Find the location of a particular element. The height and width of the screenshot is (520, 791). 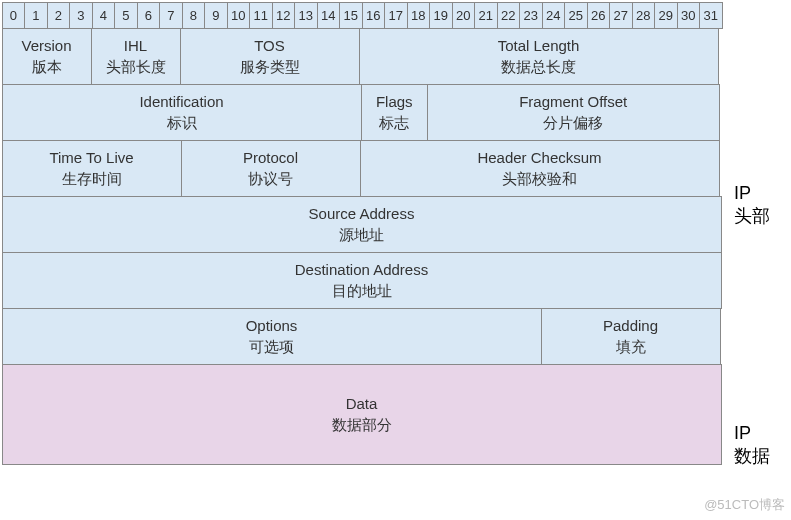

field-en: Options is located at coordinates (272, 326).